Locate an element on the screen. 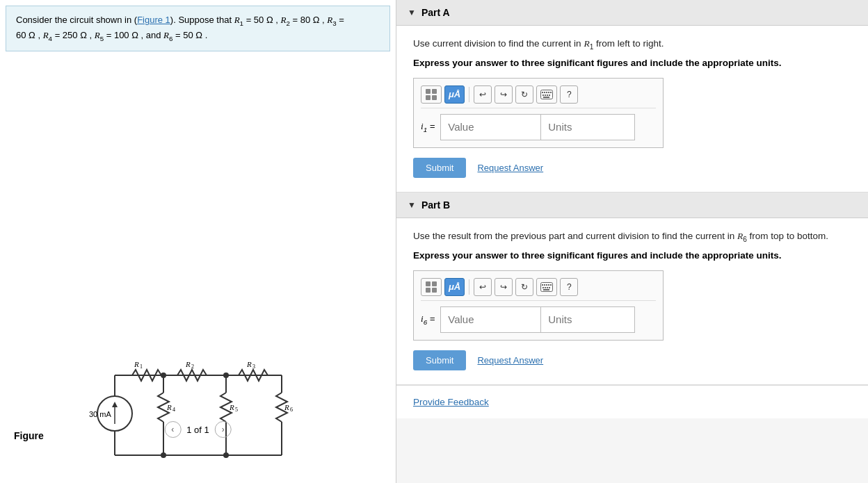  part-a-units-input is located at coordinates (588, 127).